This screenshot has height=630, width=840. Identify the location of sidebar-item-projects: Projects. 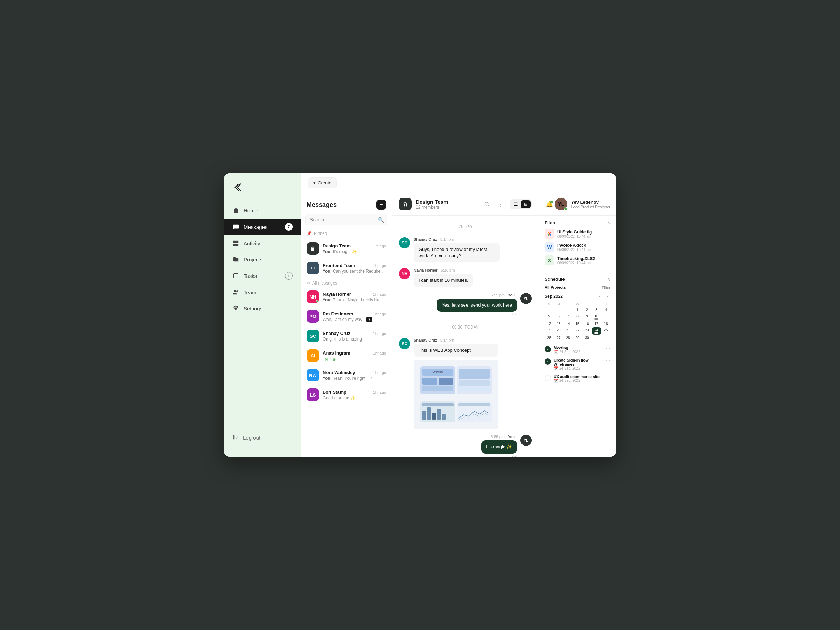
(263, 259).